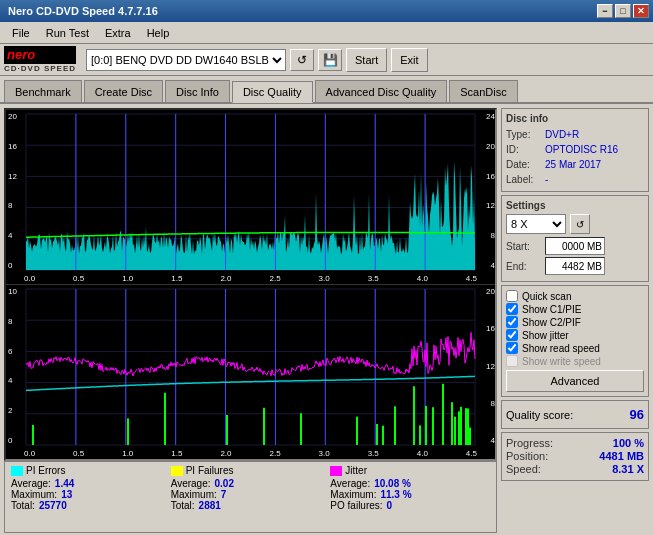 Image resolution: width=653 pixels, height=535 pixels. What do you see at coordinates (250, 454) in the screenshot?
I see `bottom-chart-x: 0.00.51.01.52.02.53.03.54.04.5` at bounding box center [250, 454].